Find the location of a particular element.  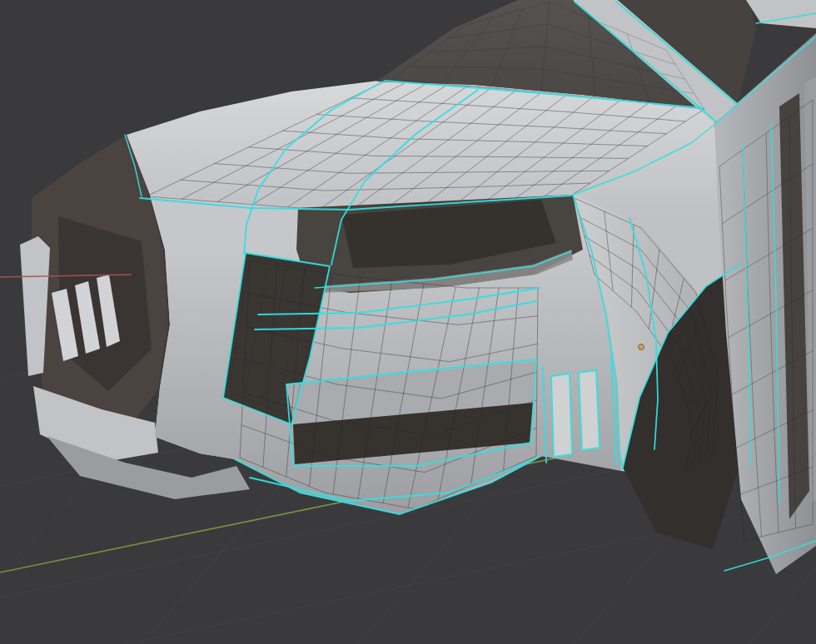

origin-point is located at coordinates (641, 348).